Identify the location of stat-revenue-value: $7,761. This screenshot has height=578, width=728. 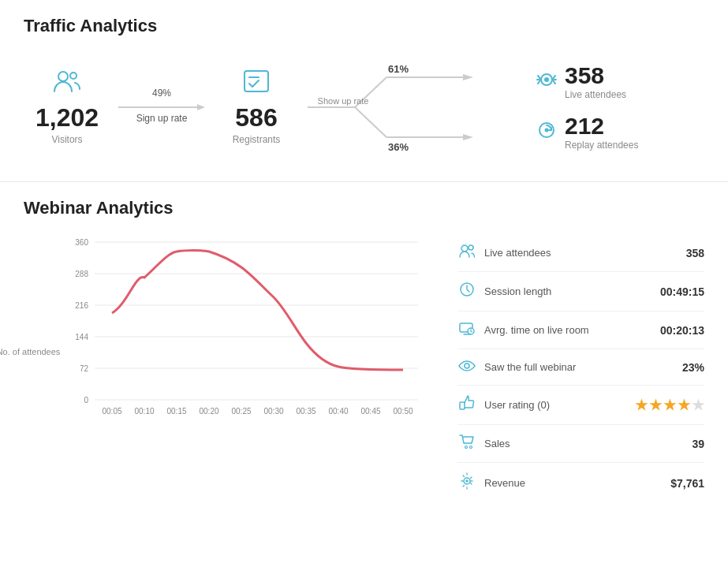
(688, 483).